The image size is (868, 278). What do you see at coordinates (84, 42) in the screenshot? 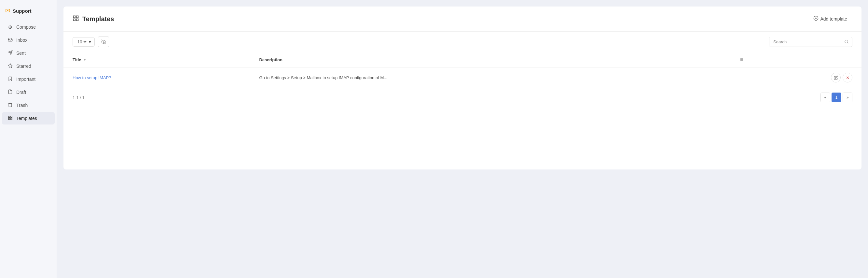
I see `per-page-selector: 10 25 50 ▾` at bounding box center [84, 42].